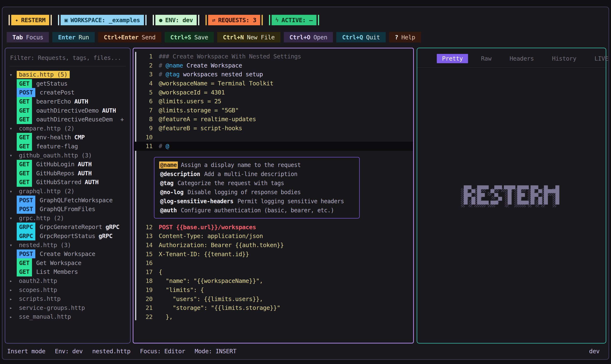  What do you see at coordinates (273, 146) in the screenshot?
I see `editor-line-11: 11# @` at bounding box center [273, 146].